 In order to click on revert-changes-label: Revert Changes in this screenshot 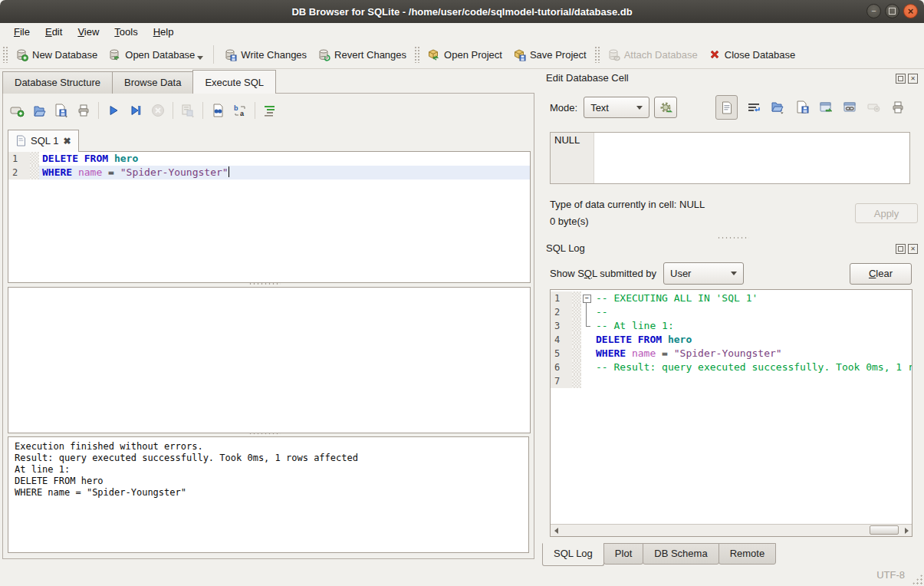, I will do `click(370, 55)`.